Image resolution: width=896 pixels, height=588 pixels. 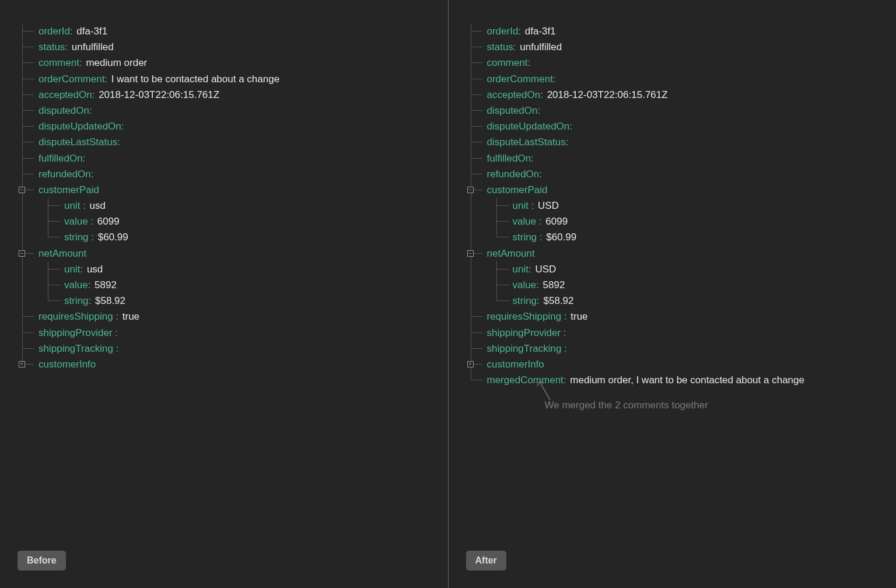 What do you see at coordinates (522, 79) in the screenshot?
I see `key-orderComment: orderComment:` at bounding box center [522, 79].